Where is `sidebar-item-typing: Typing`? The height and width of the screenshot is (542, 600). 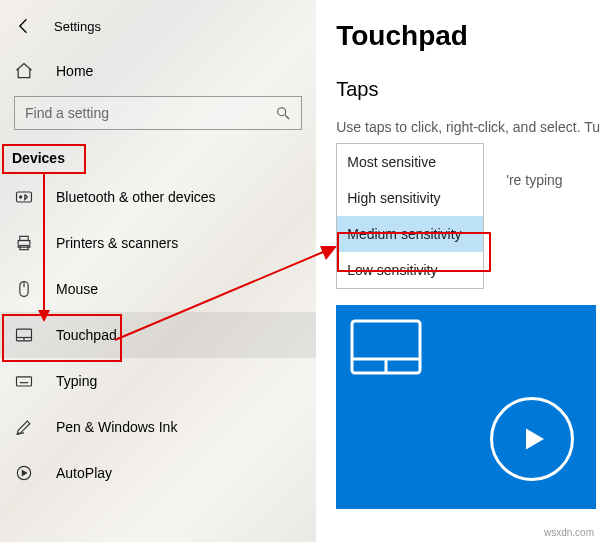 sidebar-item-typing: Typing is located at coordinates (158, 381).